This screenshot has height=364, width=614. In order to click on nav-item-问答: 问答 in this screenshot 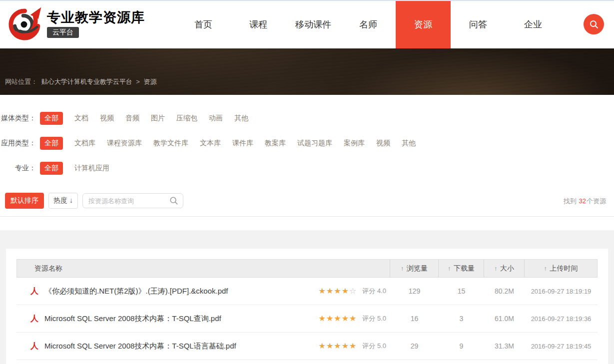, I will do `click(478, 24)`.